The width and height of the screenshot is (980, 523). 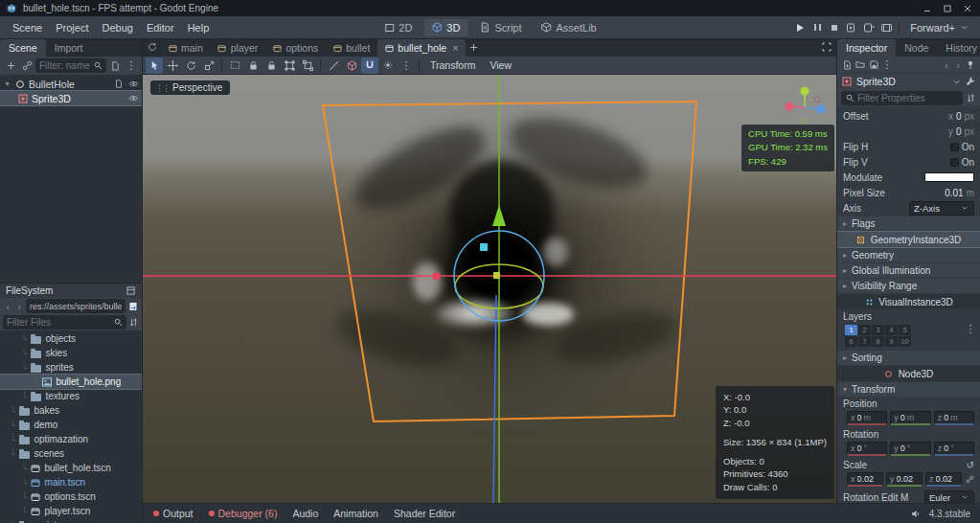 I want to click on link-scale-icon, so click(x=969, y=480).